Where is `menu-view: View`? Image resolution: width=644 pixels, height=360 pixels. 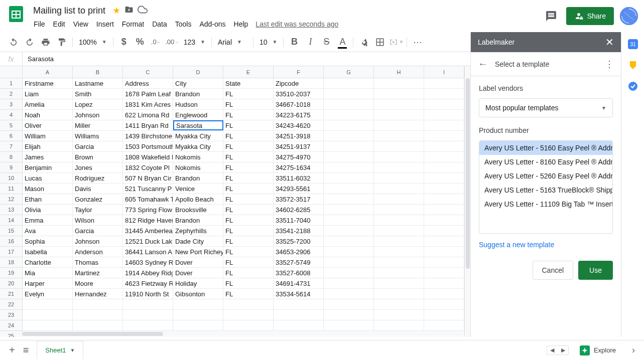 menu-view: View is located at coordinates (81, 24).